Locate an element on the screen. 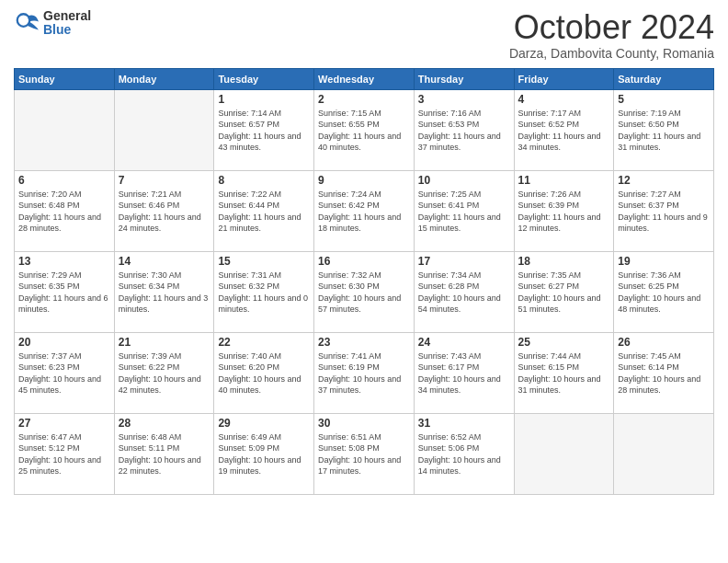  calendar-day-cell: 5Sunrise: 7:19 AM Sunset: 6:50 PM Daylig… is located at coordinates (664, 130).